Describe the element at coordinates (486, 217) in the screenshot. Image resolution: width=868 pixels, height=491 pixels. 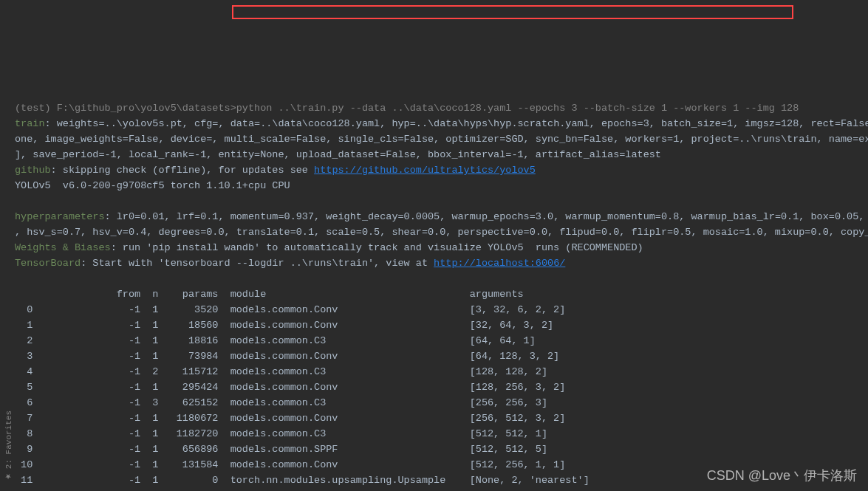
I see `hyper-text-1: : lr0=0.01, lrf=0.1, momentum=0.937, wei…` at that location.